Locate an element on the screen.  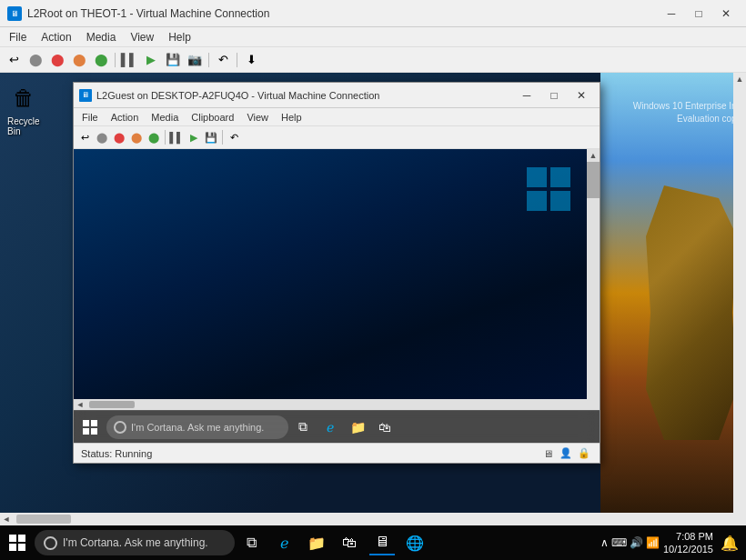
clock-display: 7:08 PM 10/12/2015 is located at coordinates (688, 544).